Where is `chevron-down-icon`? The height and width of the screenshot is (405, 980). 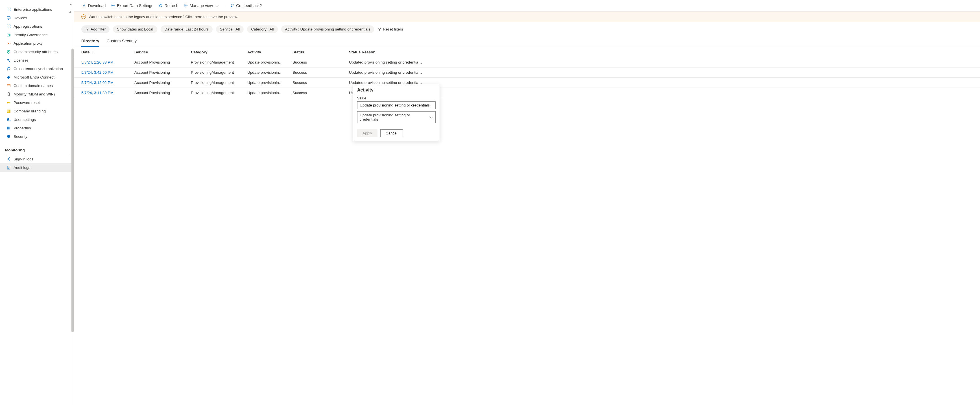 chevron-down-icon is located at coordinates (216, 6).